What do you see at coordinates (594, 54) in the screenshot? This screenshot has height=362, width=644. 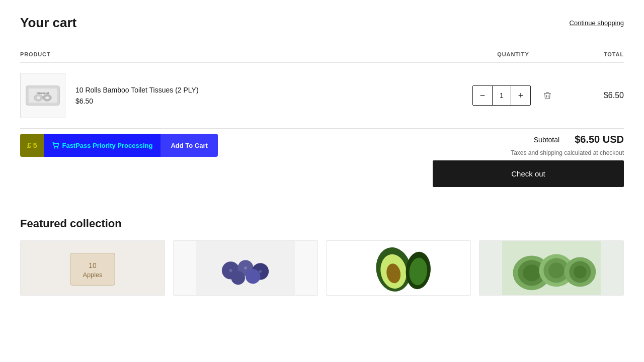 I see `col-total-label: TOTAL` at bounding box center [594, 54].